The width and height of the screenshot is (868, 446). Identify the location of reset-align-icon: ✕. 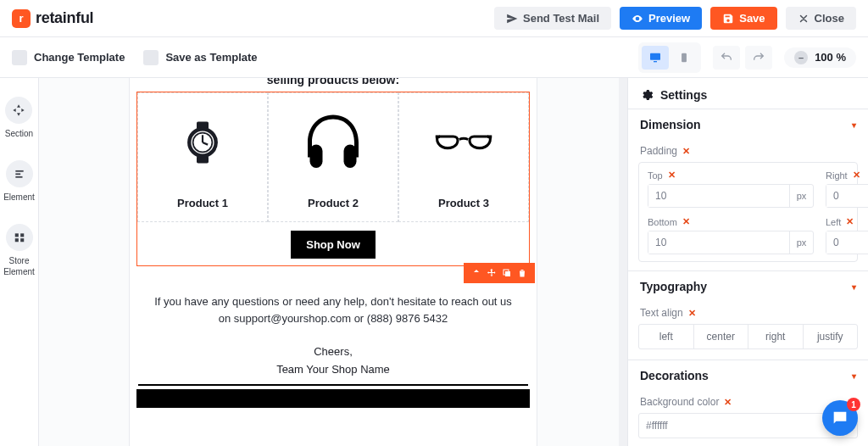
(692, 314).